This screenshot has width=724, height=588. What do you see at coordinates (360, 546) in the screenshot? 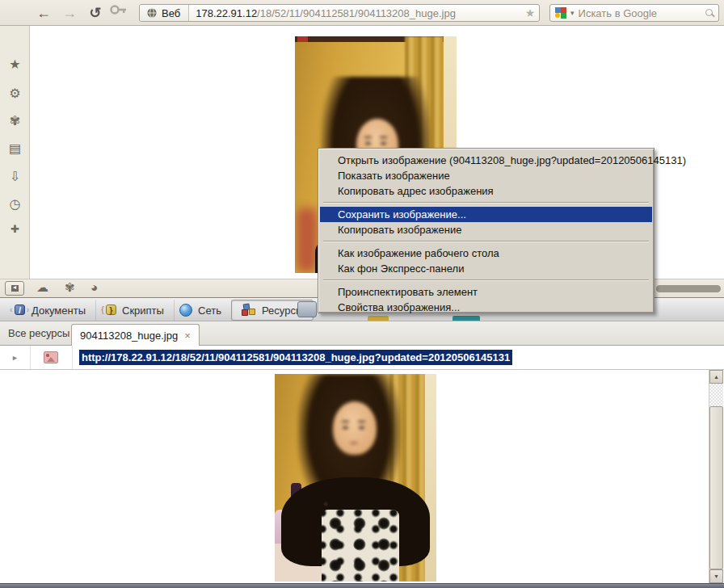
I see `photo-floral-dress` at bounding box center [360, 546].